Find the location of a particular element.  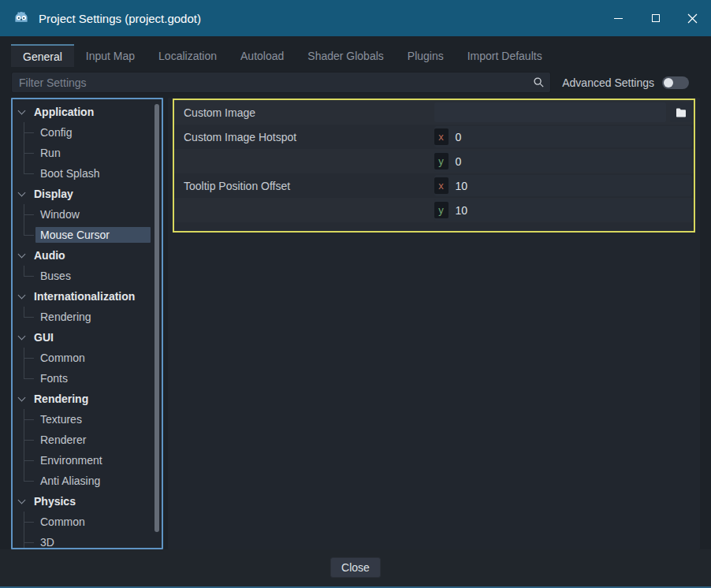

sidebar-item-textures: Textures is located at coordinates (87, 419).